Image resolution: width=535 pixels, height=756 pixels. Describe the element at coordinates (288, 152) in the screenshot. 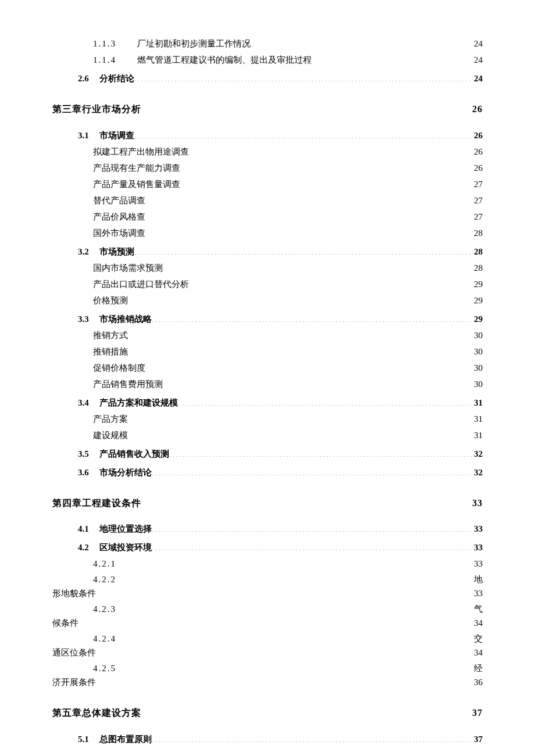

I see `toc-entry: 拟建工程产出物用途调查26` at that location.